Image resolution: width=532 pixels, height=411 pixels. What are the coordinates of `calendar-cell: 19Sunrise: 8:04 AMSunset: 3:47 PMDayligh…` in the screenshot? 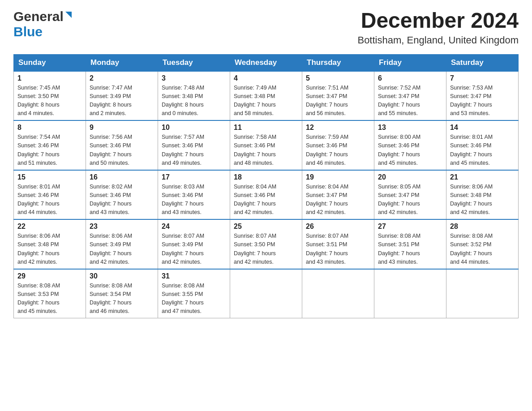 It's located at (339, 195).